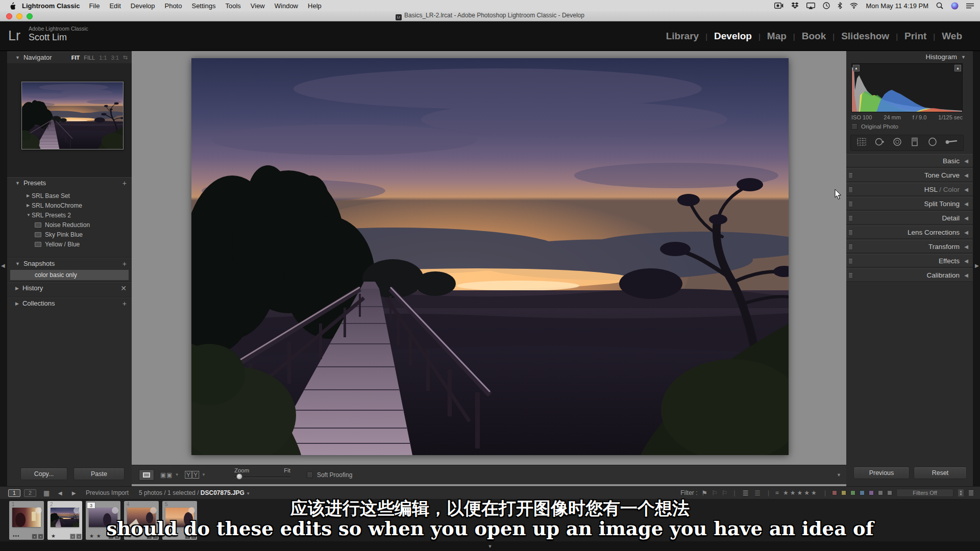 The height and width of the screenshot is (551, 980). What do you see at coordinates (881, 473) in the screenshot?
I see `previous-button: Previous` at bounding box center [881, 473].